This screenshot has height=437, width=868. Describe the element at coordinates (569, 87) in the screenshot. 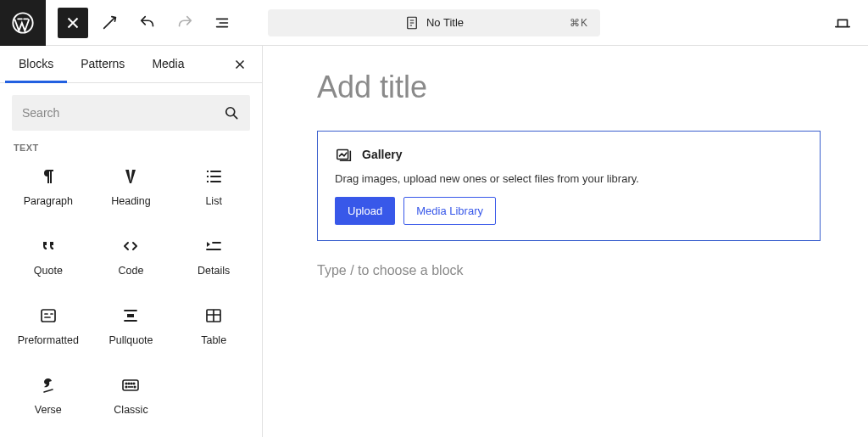

I see `post-title-input: Add title` at that location.